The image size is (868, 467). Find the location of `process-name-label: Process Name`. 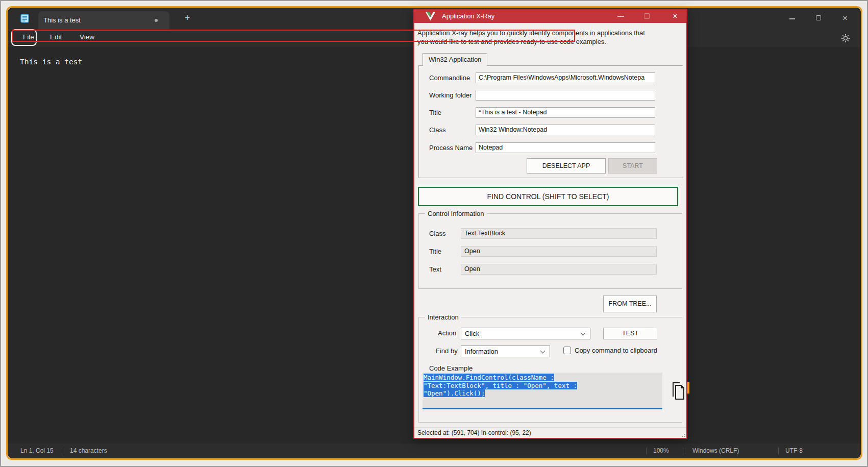

process-name-label: Process Name is located at coordinates (451, 148).